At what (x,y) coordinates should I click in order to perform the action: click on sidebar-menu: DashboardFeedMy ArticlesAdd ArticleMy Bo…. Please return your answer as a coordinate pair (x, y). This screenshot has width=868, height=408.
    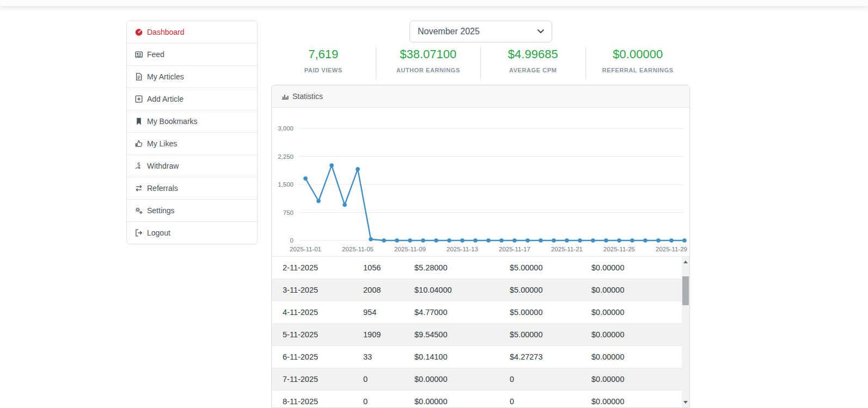
    Looking at the image, I should click on (192, 133).